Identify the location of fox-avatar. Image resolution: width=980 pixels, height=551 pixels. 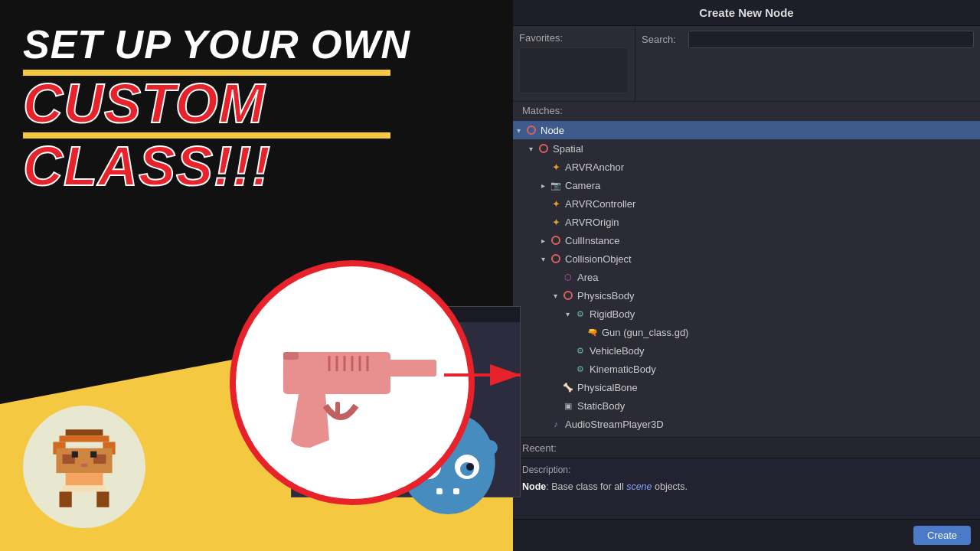
(84, 467).